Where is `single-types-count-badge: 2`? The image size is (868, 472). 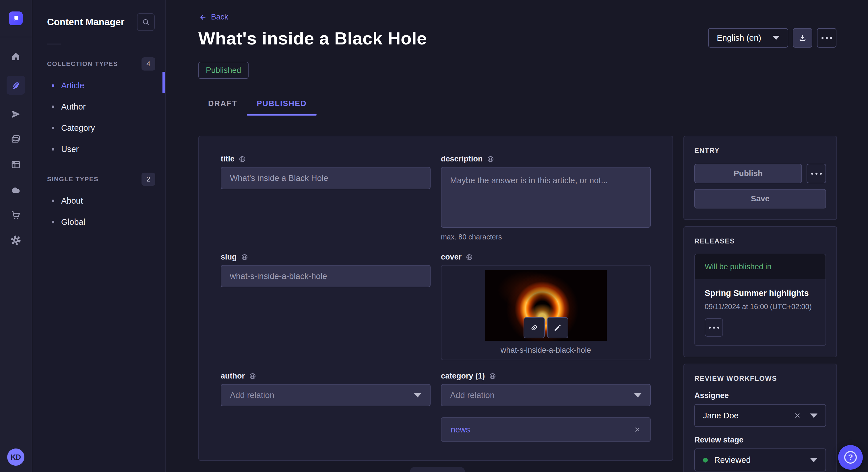
single-types-count-badge: 2 is located at coordinates (148, 179).